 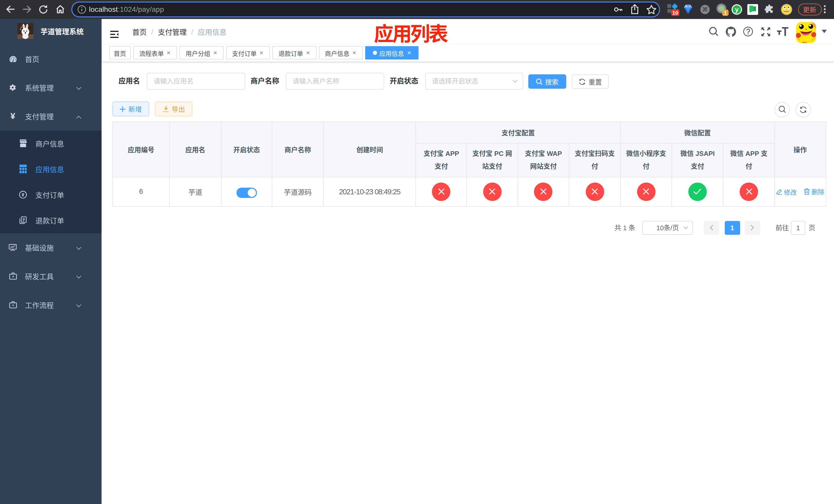 What do you see at coordinates (675, 13) in the screenshot?
I see `svg-text: 10` at bounding box center [675, 13].